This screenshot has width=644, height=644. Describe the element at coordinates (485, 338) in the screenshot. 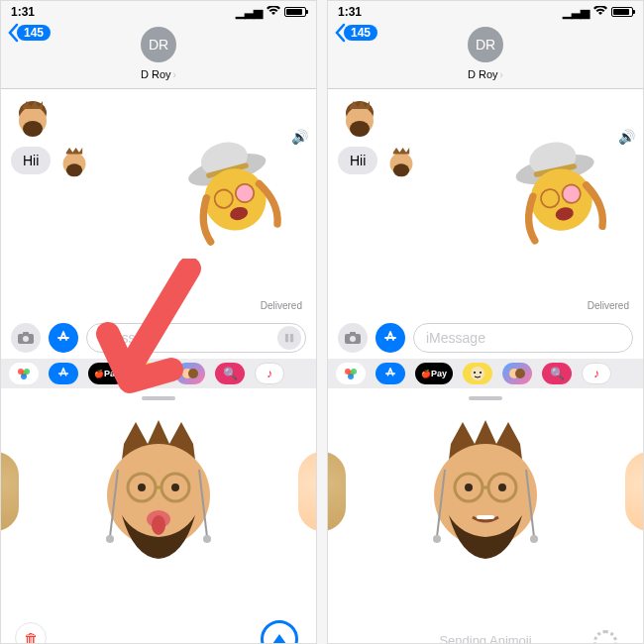

I see `input-bar: iMessage` at that location.